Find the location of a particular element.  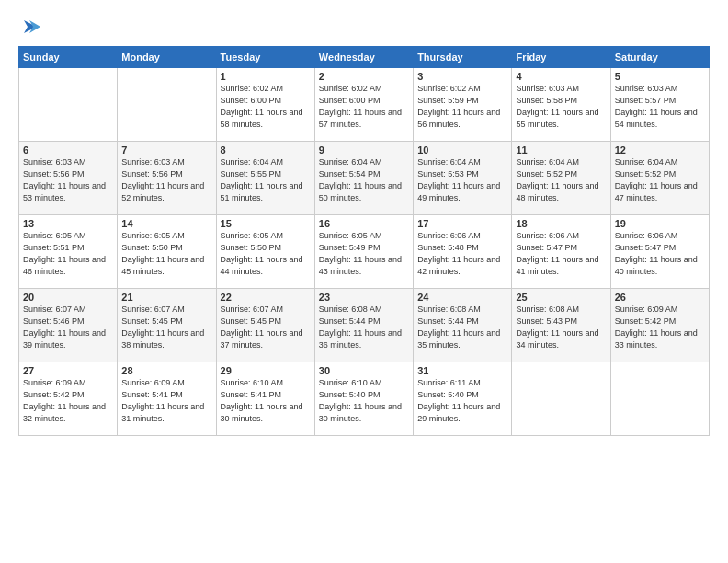

day-info: Sunrise: 6:08 AMSunset: 5:43 PMDaylight:… is located at coordinates (561, 327).